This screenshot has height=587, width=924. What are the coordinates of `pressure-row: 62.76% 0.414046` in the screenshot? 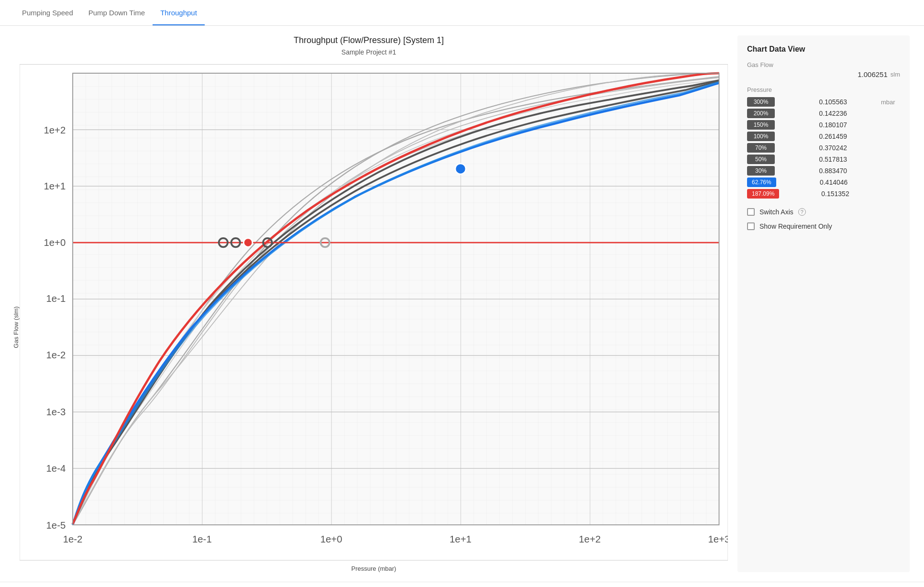 It's located at (824, 182).